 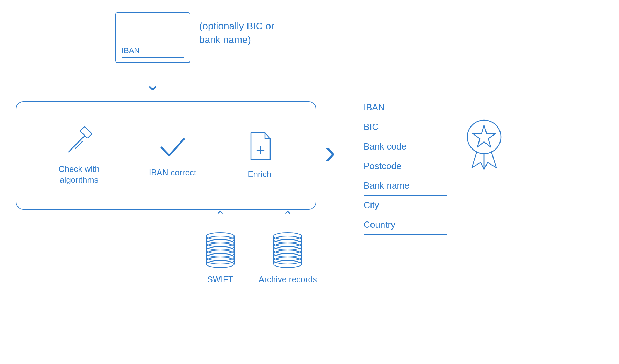 What do you see at coordinates (405, 127) in the screenshot?
I see `output-bic: BIC` at bounding box center [405, 127].